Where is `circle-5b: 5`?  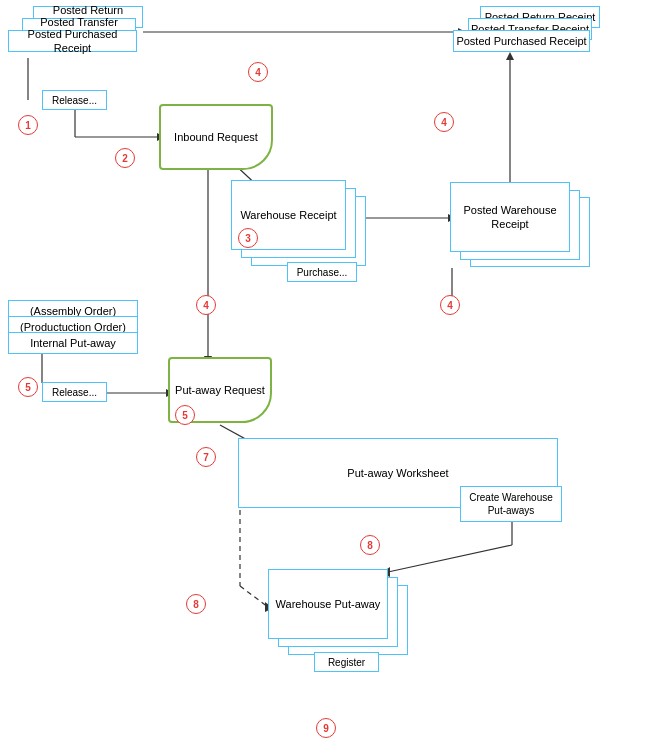
circle-5b: 5 is located at coordinates (185, 415).